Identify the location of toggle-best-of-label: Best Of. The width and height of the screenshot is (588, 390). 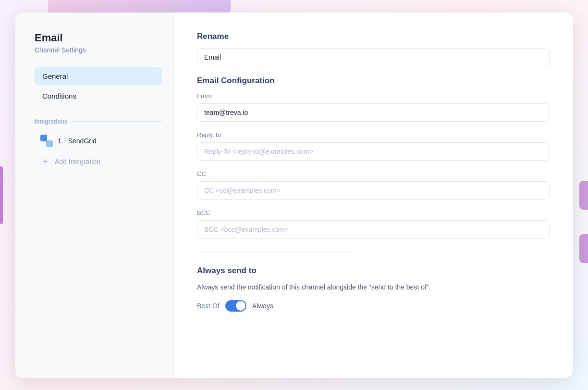
(208, 306).